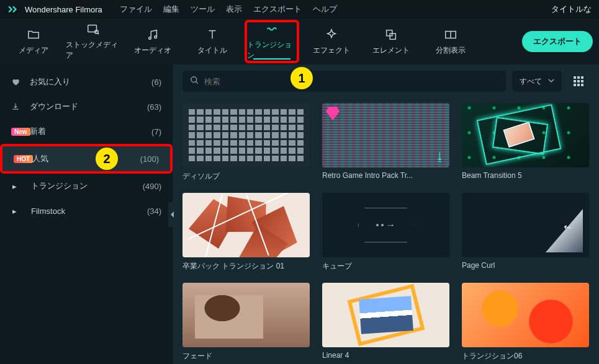 Image resolution: width=599 pixels, height=364 pixels. I want to click on hot-badge: HOT, so click(20, 159).